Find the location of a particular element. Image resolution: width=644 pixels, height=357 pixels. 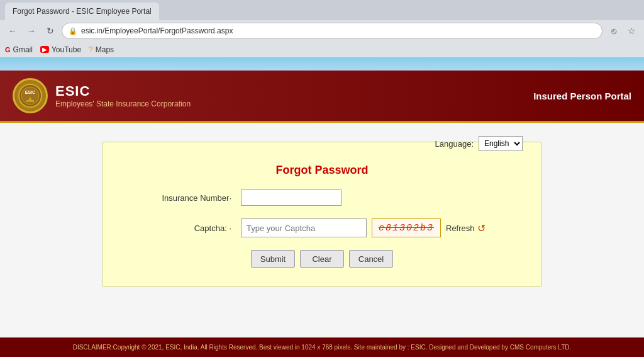

captcha-row: Captcha: · c81302b3 Refresh ↺ is located at coordinates (322, 228).